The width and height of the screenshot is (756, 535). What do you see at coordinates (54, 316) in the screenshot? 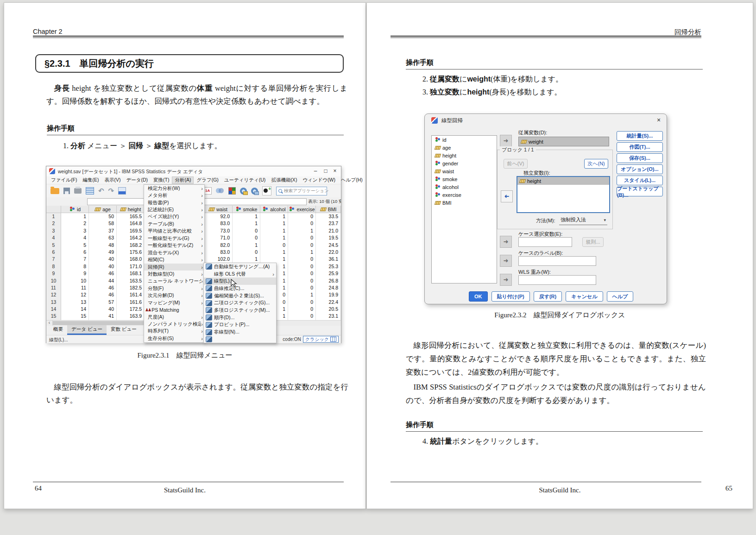
I see `row-number-cell: 15` at bounding box center [54, 316].